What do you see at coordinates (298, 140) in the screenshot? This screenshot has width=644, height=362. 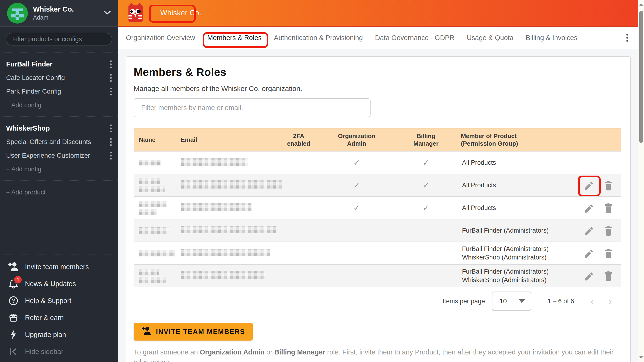 I see `col-2fa: 2FAenabled` at bounding box center [298, 140].